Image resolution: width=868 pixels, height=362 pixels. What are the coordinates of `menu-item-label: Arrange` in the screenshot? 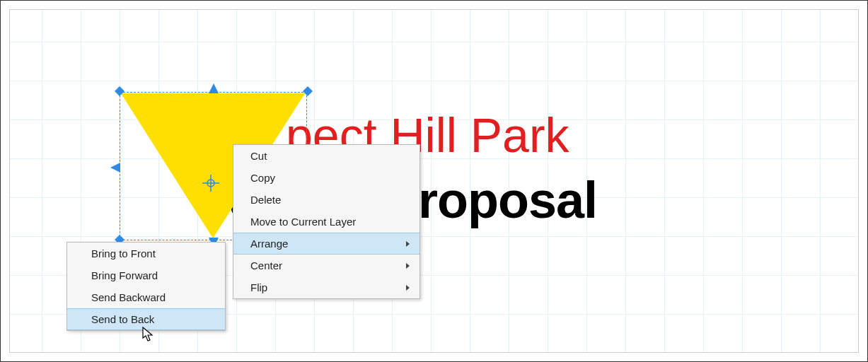 It's located at (269, 243).